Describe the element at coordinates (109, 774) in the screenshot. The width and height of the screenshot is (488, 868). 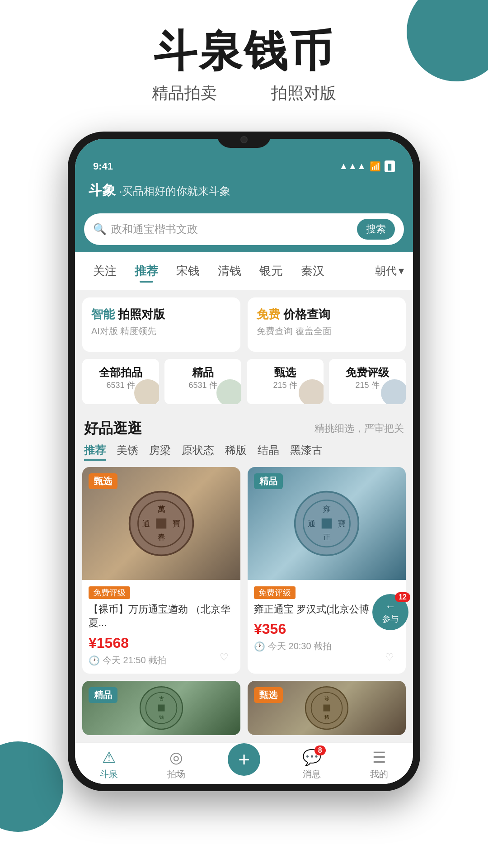
I see `nav-label-home: 斗泉` at that location.